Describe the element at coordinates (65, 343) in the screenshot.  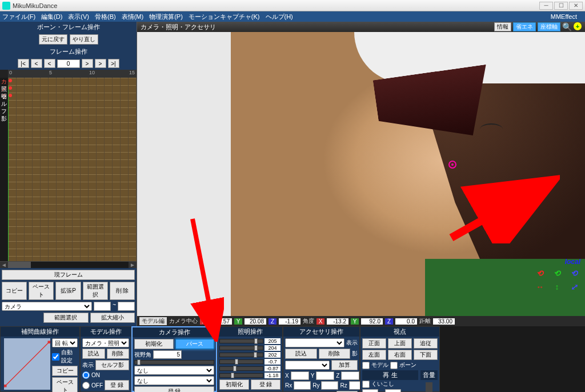
I see `curve-axis-select: 回 転` at that location.